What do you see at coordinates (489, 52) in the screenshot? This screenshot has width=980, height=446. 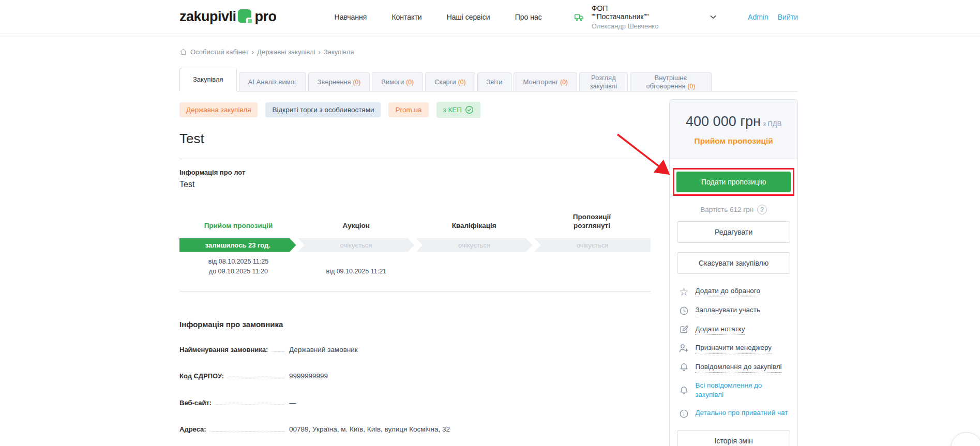 I see `breadcrumb: Особистий кабінет › Державні закупівлі ›…` at bounding box center [489, 52].